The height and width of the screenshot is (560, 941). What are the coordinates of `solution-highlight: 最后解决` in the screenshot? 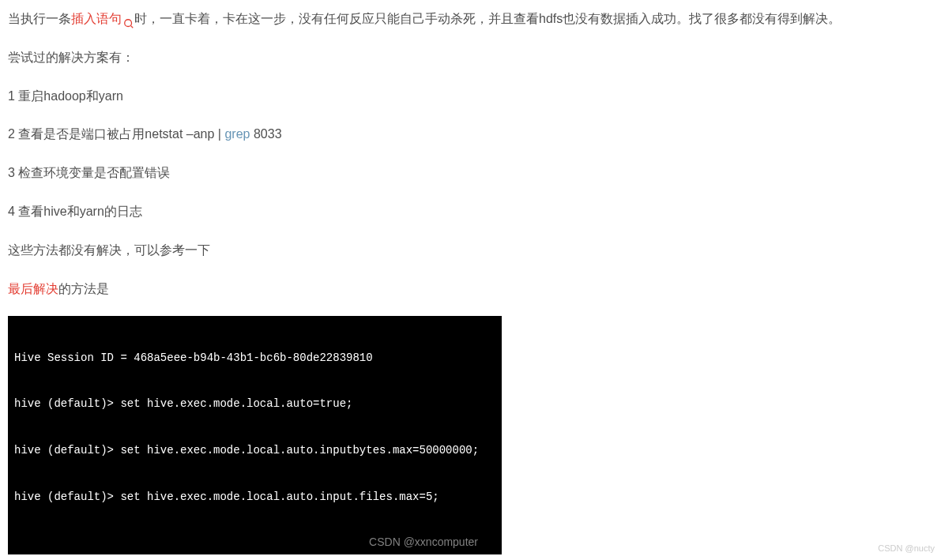 It's located at (33, 289).